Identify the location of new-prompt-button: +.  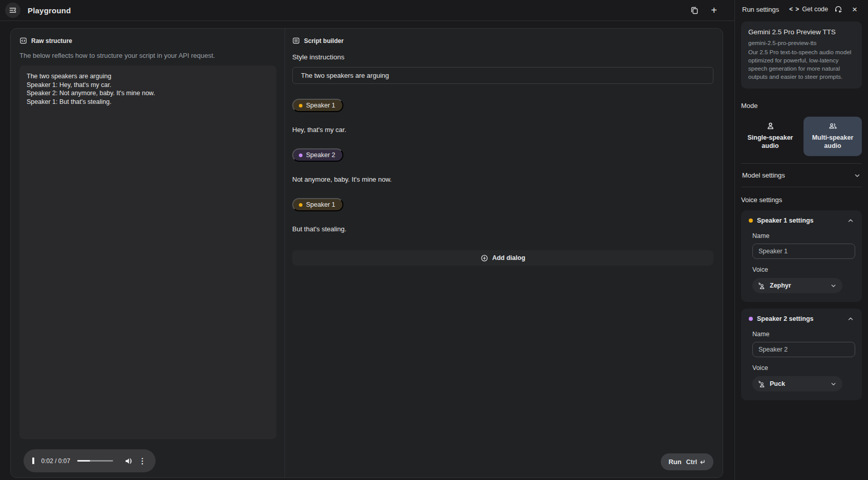
(714, 10).